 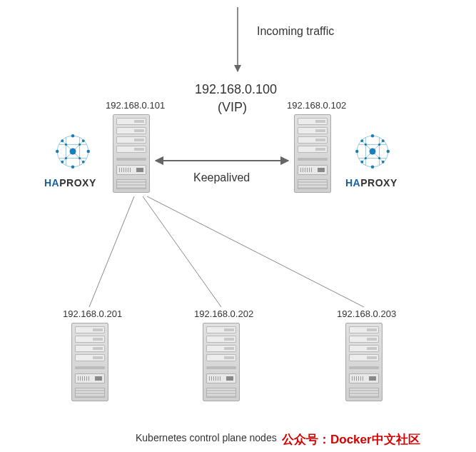 I want to click on haproxy-label-left: HAPROXY, so click(x=70, y=183).